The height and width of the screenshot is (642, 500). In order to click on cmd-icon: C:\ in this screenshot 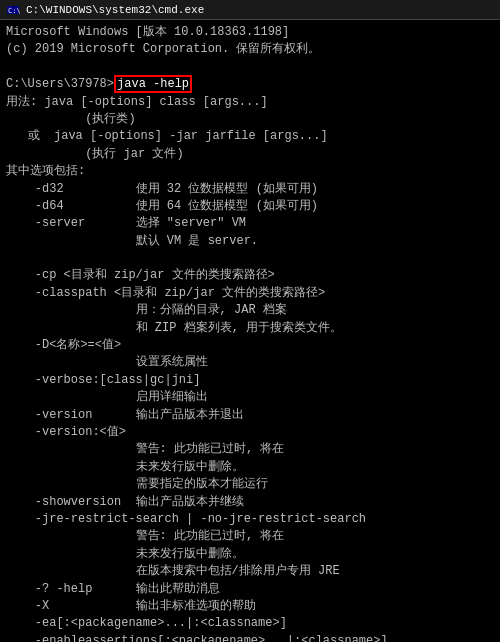, I will do `click(13, 10)`.